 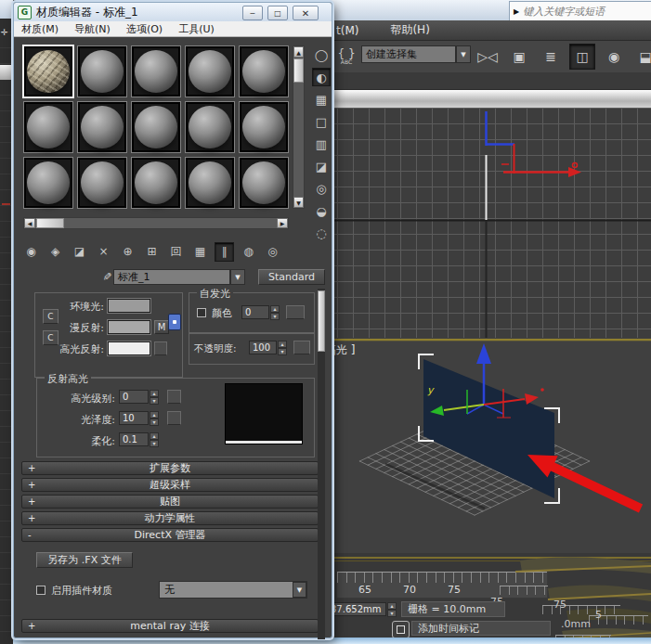 I want to click on material-name-field: 标准_1, so click(x=172, y=277).